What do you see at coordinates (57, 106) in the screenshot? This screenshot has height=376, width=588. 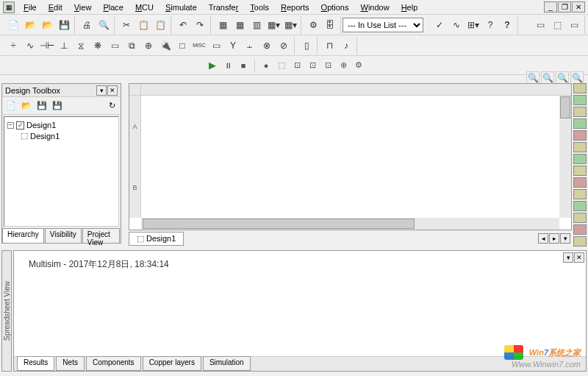 I see `save-all-button: 💾` at bounding box center [57, 106].